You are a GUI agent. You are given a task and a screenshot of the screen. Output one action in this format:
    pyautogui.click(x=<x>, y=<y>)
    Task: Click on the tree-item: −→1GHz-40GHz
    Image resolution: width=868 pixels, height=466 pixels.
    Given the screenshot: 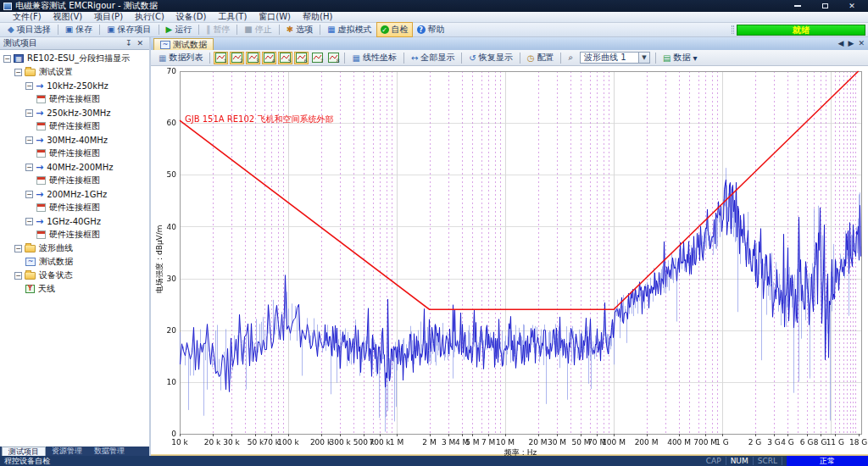 What is the action you would take?
    pyautogui.click(x=75, y=221)
    